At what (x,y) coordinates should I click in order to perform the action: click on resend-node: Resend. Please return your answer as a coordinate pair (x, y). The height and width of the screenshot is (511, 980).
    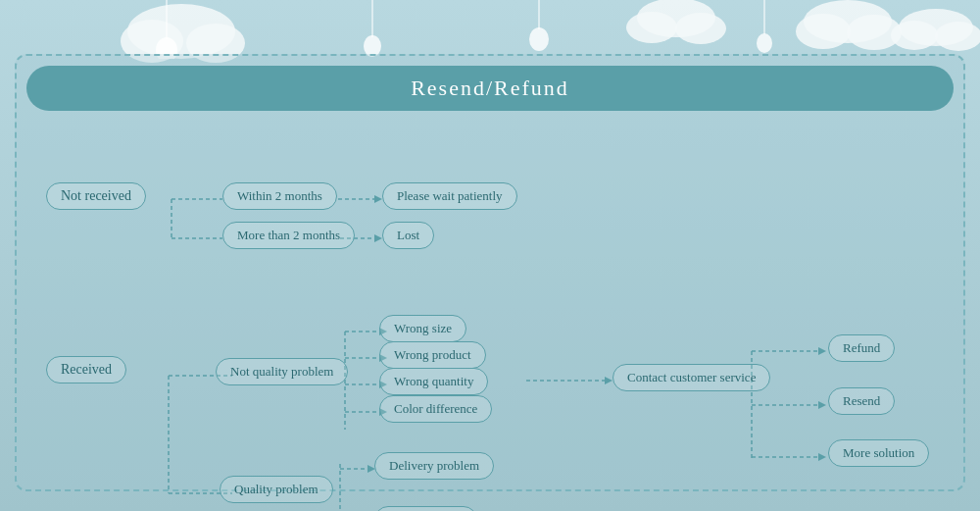
    Looking at the image, I should click on (861, 401).